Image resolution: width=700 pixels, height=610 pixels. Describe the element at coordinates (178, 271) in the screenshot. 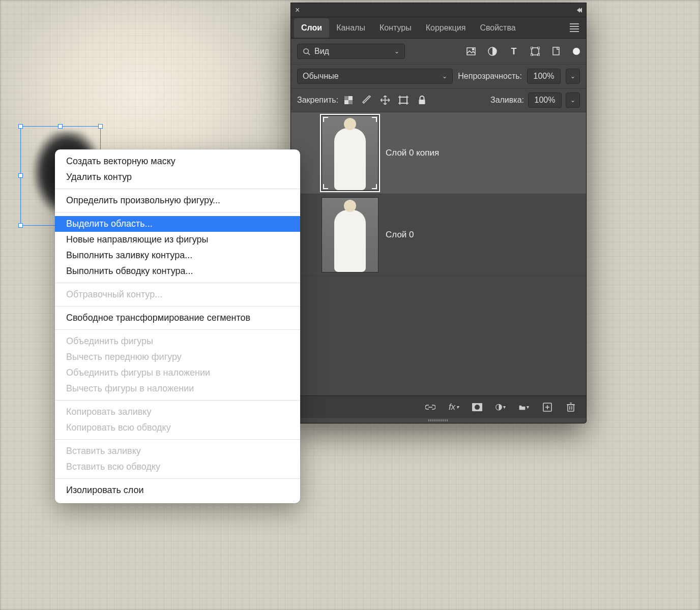

I see `menu-item: Выполнить обводку контура...` at that location.